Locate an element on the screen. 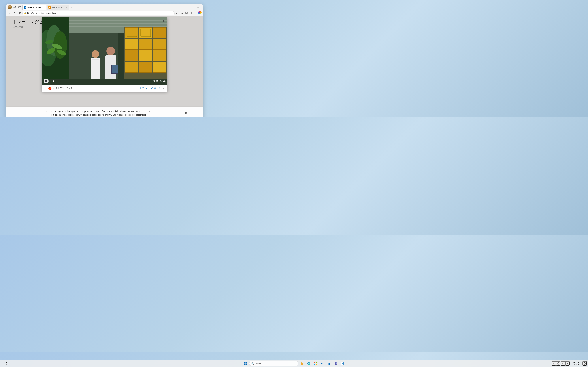 This screenshot has height=367, width=588. browser-window: C C Contoso Training ✕ M is located at coordinates (104, 61).